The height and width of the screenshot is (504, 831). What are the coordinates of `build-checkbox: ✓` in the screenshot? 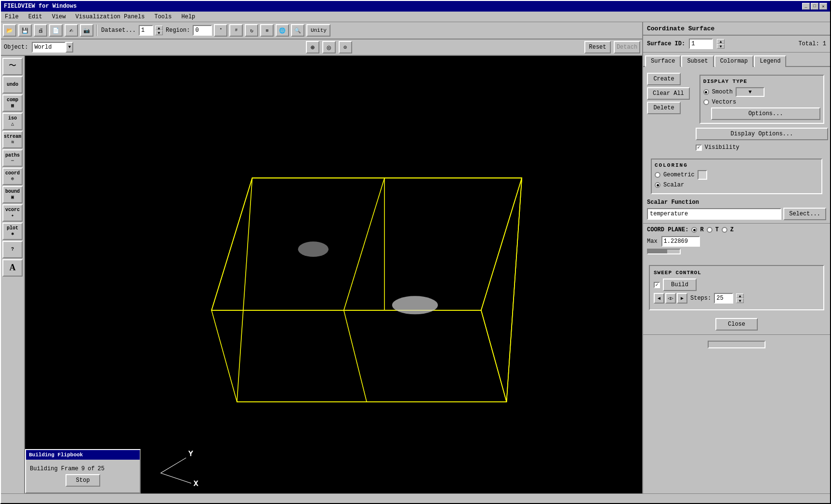 It's located at (657, 285).